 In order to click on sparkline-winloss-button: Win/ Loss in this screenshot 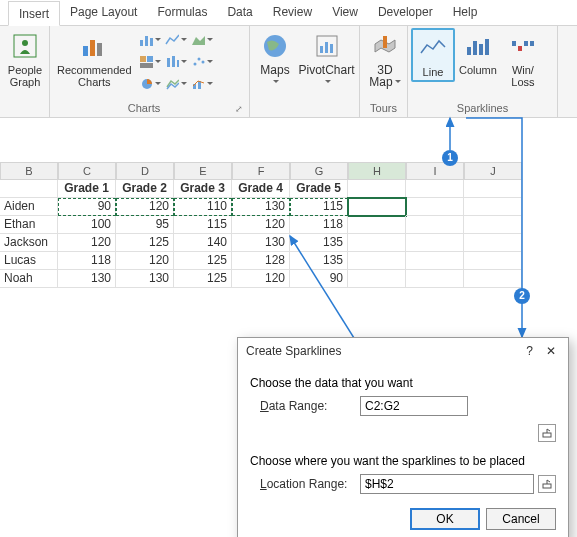, I will do `click(523, 59)`.